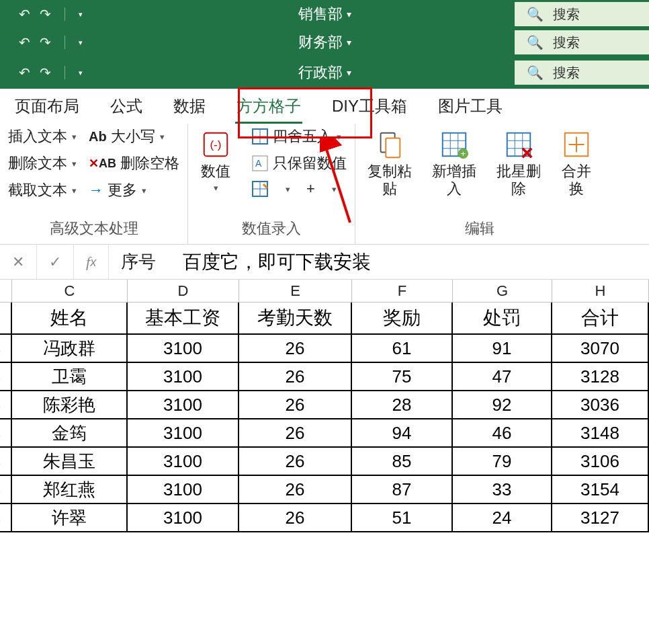 This screenshot has height=644, width=649. What do you see at coordinates (134, 190) in the screenshot?
I see `more-button: → 更多 ▾` at bounding box center [134, 190].